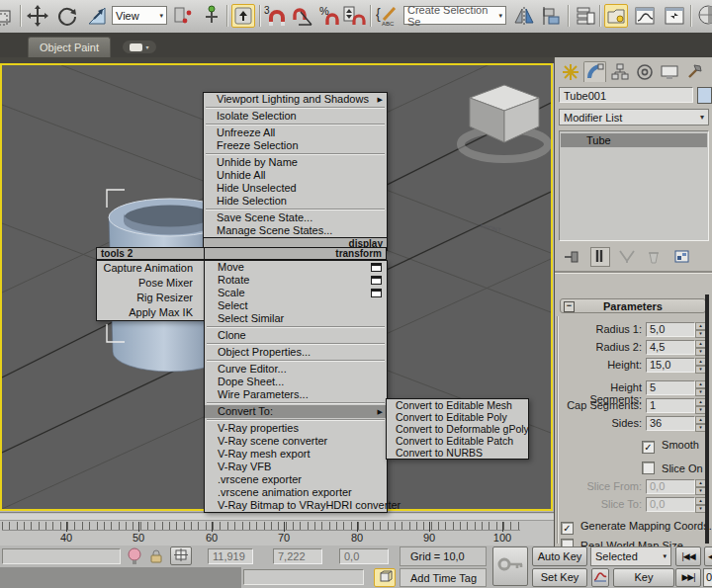  Describe the element at coordinates (572, 258) in the screenshot. I see `pin-stack-icon` at that location.